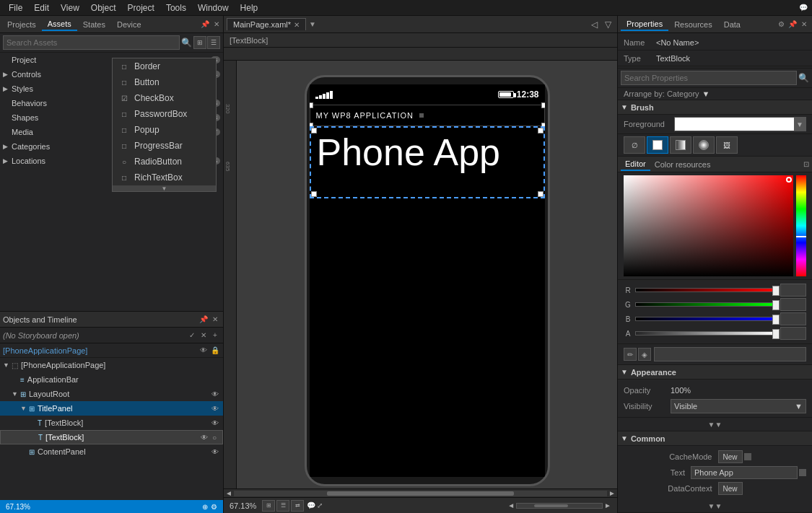 The image size is (812, 513). I want to click on common-section-header: ▼ Common, so click(715, 439).